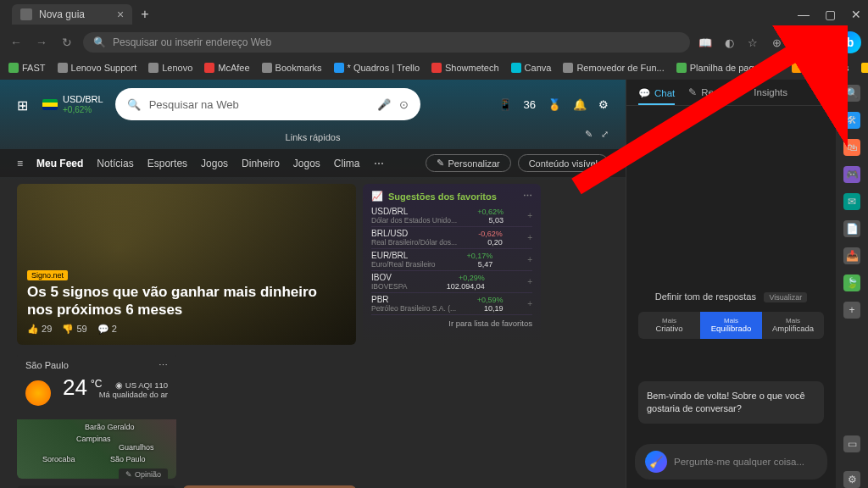  Describe the element at coordinates (403, 105) in the screenshot. I see `lens-icon: ⊙` at that location.